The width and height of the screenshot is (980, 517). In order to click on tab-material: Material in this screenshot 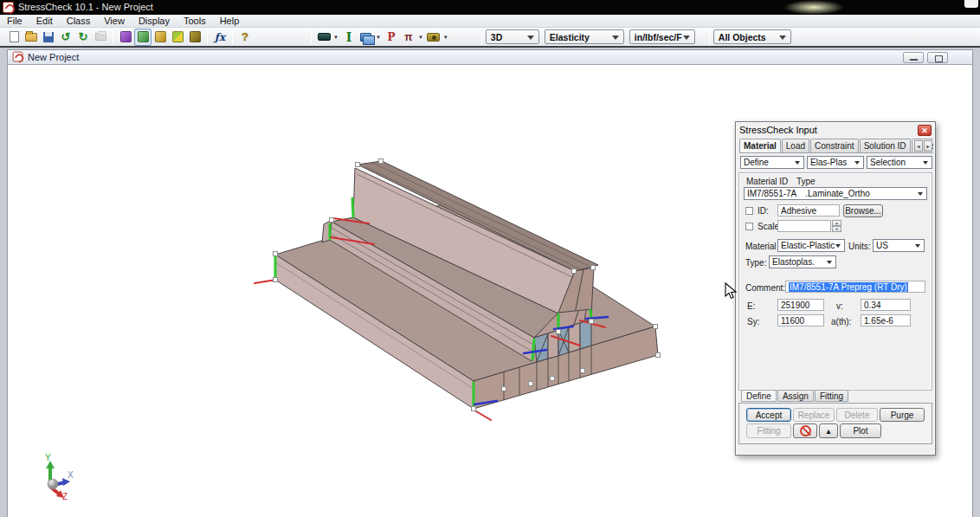, I will do `click(760, 145)`.